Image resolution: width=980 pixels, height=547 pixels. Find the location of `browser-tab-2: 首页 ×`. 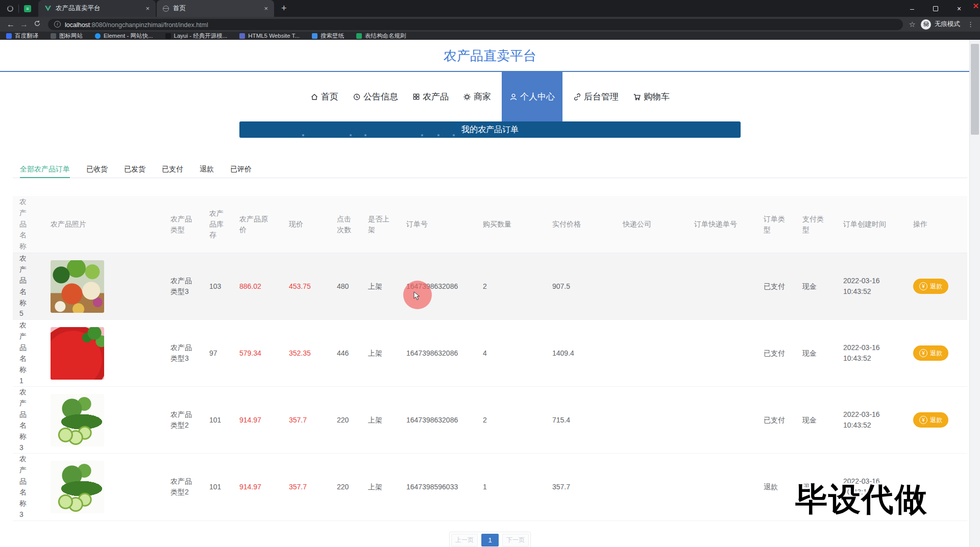

browser-tab-2: 首页 × is located at coordinates (215, 8).